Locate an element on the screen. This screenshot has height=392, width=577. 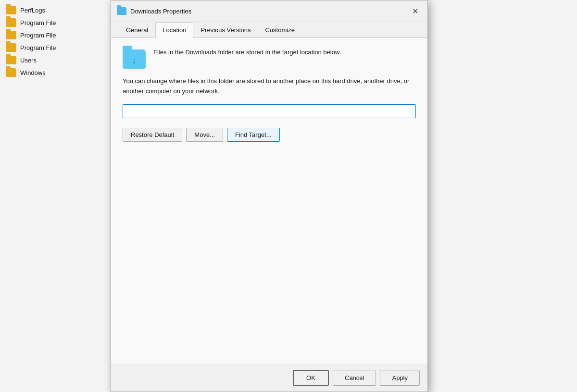
dialog-title: Downloads Properties is located at coordinates (267, 12).